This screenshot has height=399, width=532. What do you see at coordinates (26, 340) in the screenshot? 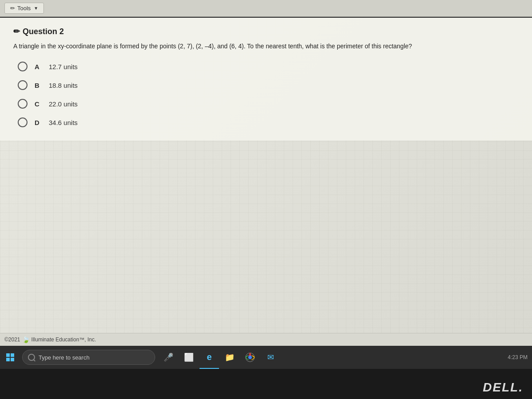
I see `illuminate-logo-icon: 🍃` at bounding box center [26, 340].